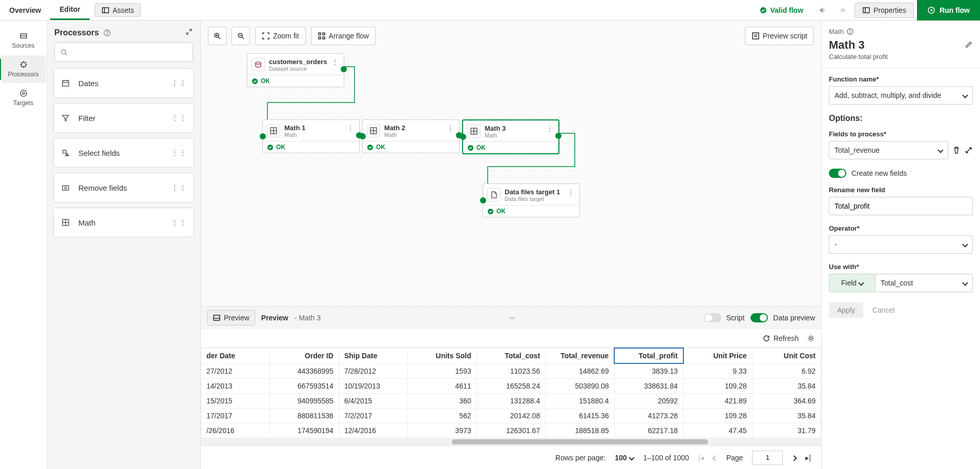  I want to click on column-header: Total_profit, so click(649, 356).